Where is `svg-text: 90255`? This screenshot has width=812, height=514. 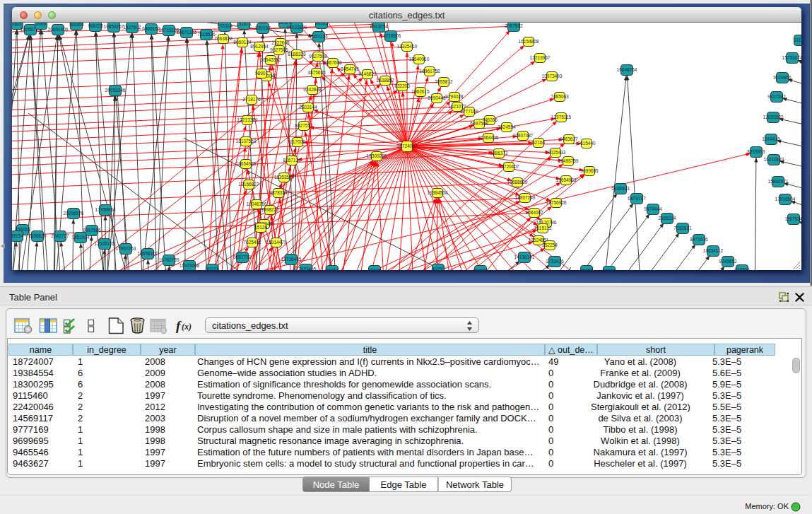 svg-text: 90255 is located at coordinates (438, 269).